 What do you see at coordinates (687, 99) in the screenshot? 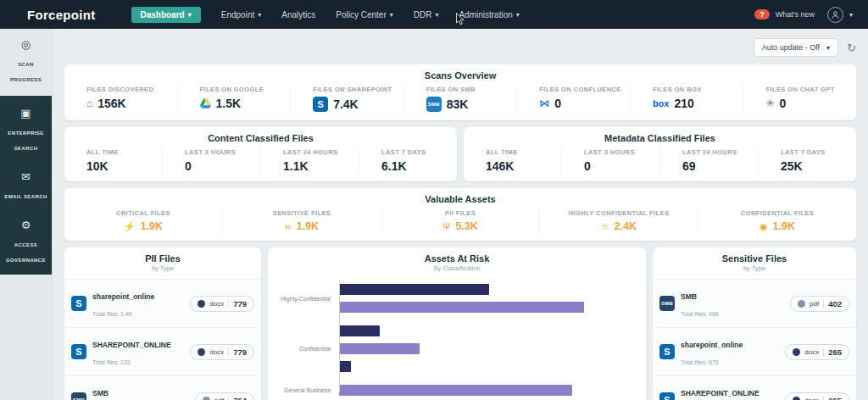
I see `metric-files-on-box: FILES ON BOX box210` at bounding box center [687, 99].